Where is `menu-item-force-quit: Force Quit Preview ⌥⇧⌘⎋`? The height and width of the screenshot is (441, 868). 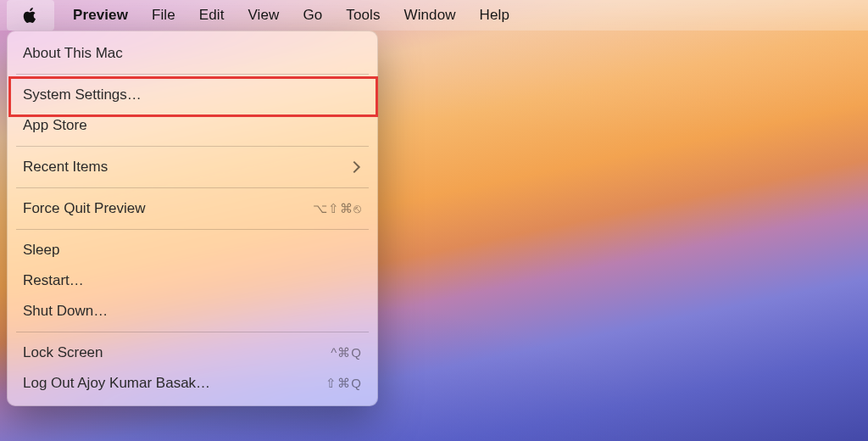
menu-item-force-quit: Force Quit Preview ⌥⇧⌘⎋ is located at coordinates (192, 209).